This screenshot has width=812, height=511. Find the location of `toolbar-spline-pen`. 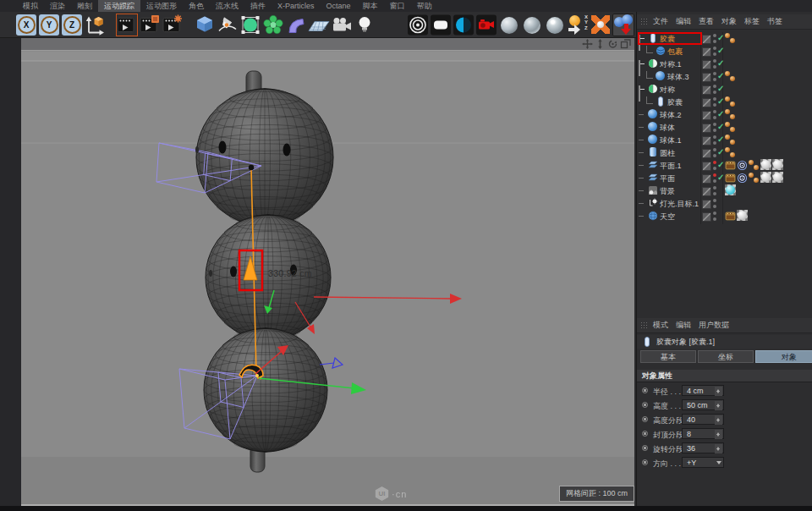

toolbar-spline-pen is located at coordinates (228, 25).